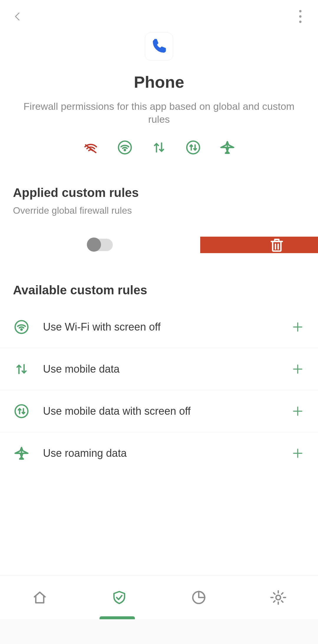  What do you see at coordinates (159, 411) in the screenshot?
I see `rule-row-mobile-data-screen-off: Use mobile data with screen off` at bounding box center [159, 411].